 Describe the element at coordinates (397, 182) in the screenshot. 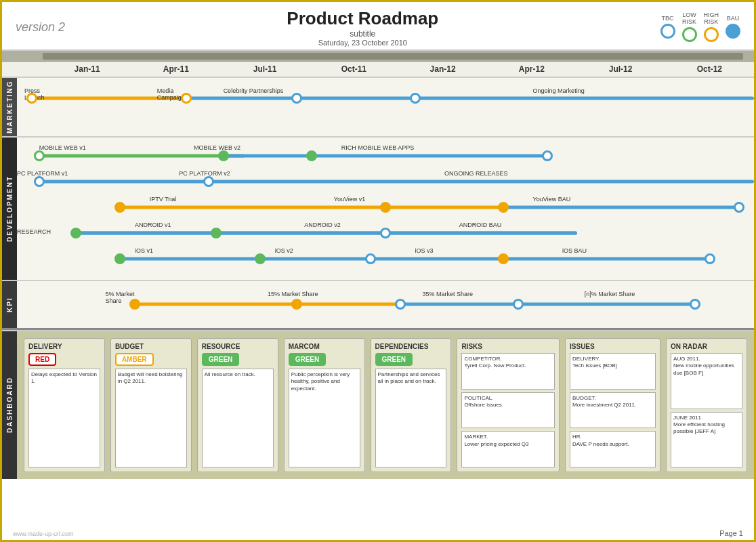

I see `dev-pc-line` at that location.